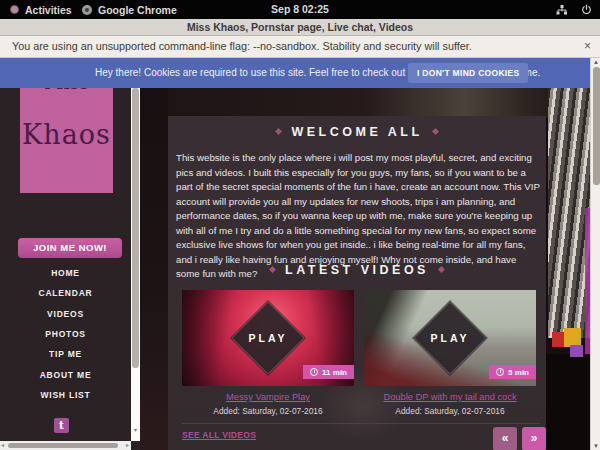 The image size is (600, 450). I want to click on sidebar-item-videos: VIDEOS, so click(66, 314).